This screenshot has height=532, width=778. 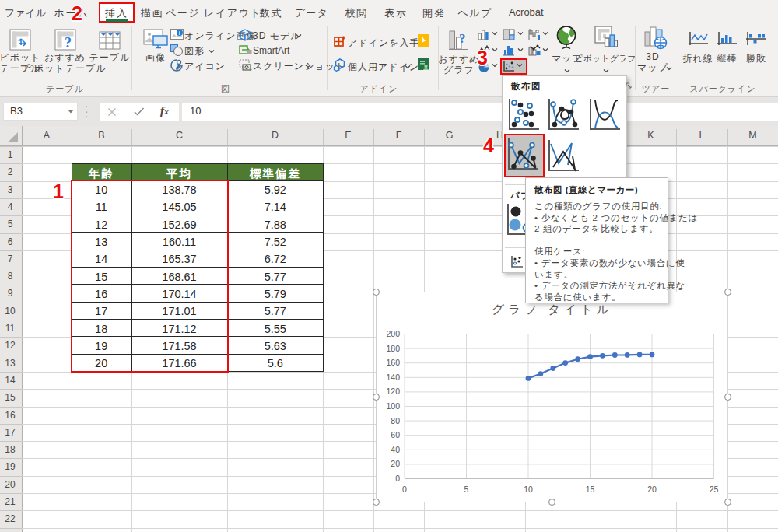 What do you see at coordinates (467, 489) in the screenshot?
I see `svg-text: 5` at bounding box center [467, 489].